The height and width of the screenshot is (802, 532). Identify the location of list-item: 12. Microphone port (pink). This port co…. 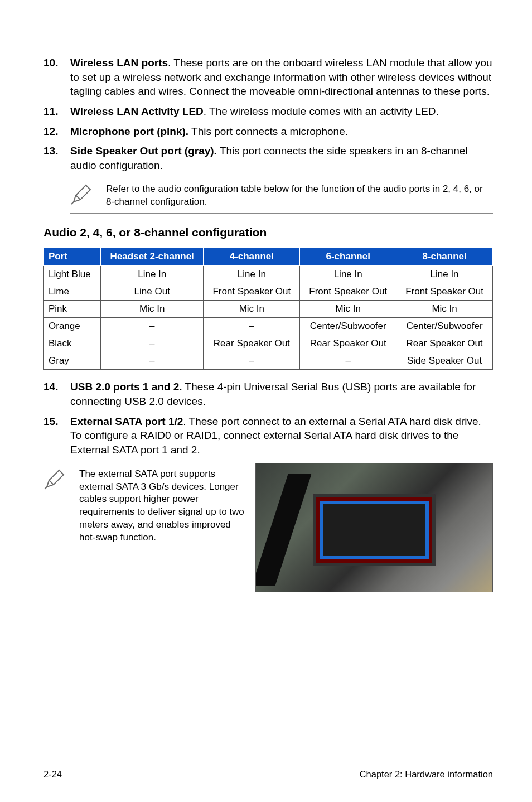
(268, 132).